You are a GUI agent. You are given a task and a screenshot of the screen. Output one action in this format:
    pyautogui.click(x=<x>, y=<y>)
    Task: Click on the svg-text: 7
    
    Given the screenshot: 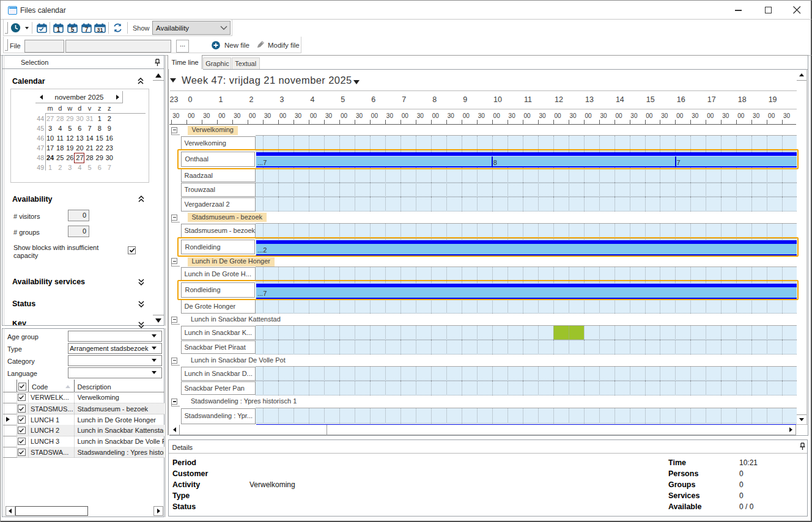 What is the action you would take?
    pyautogui.click(x=87, y=29)
    